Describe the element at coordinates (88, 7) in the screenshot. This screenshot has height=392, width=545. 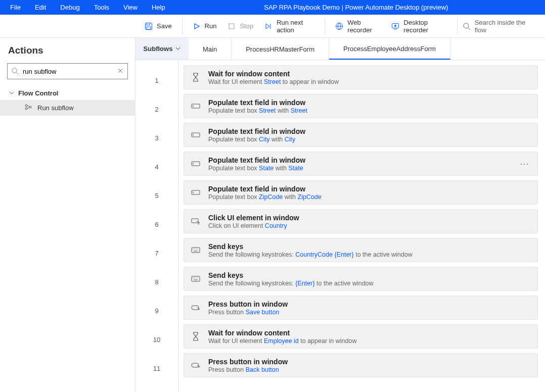
I see `menu-bar: FileEditDebugToolsViewHelp` at that location.